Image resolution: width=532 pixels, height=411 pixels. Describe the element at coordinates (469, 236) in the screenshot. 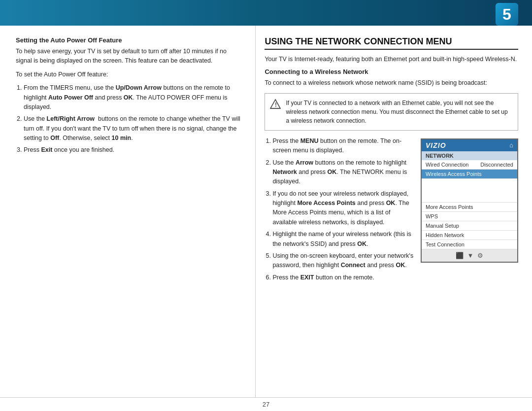

I see `tv-hidden-network: Hidden Network` at that location.